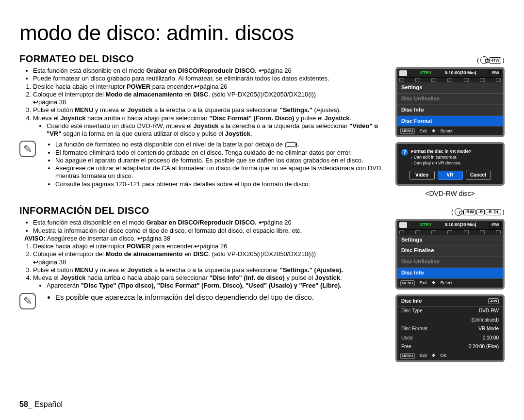 The width and height of the screenshot is (524, 420). I want to click on dialog-cancel-button: Cancel, so click(478, 176).